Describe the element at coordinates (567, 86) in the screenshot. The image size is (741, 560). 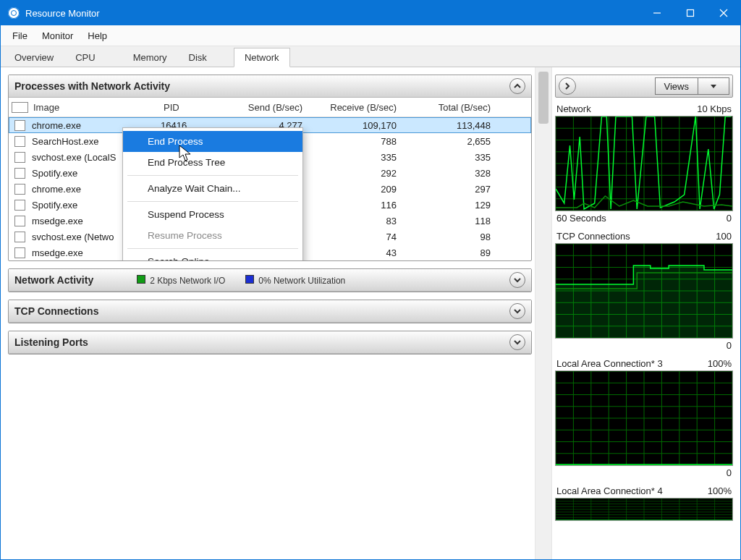
I see `collapse-graphs-button` at that location.